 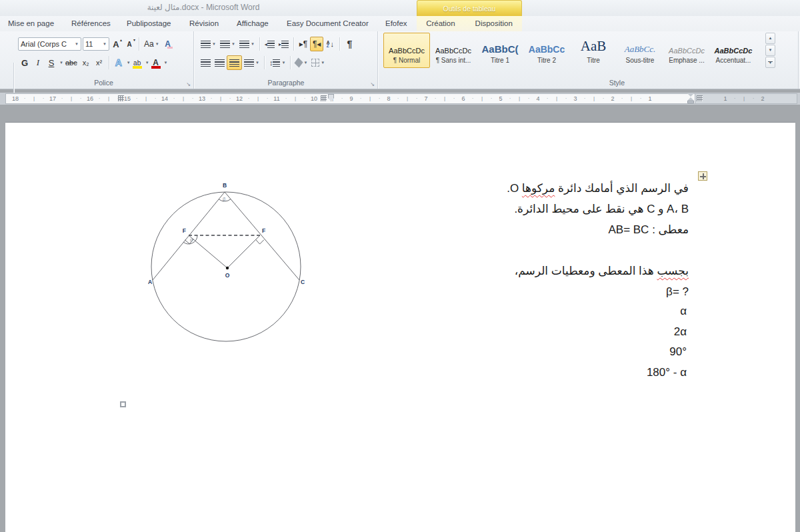 What do you see at coordinates (156, 63) in the screenshot?
I see `font-color-button: A` at bounding box center [156, 63].